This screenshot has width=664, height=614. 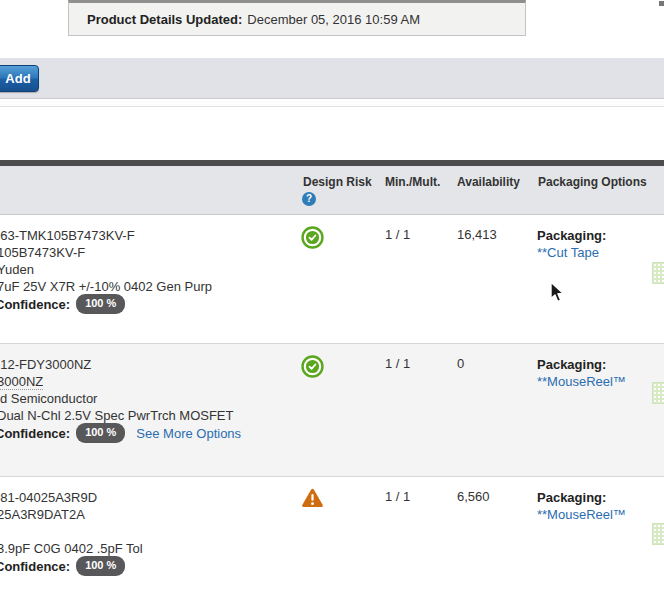 What do you see at coordinates (20, 78) in the screenshot?
I see `add-button: Add` at bounding box center [20, 78].